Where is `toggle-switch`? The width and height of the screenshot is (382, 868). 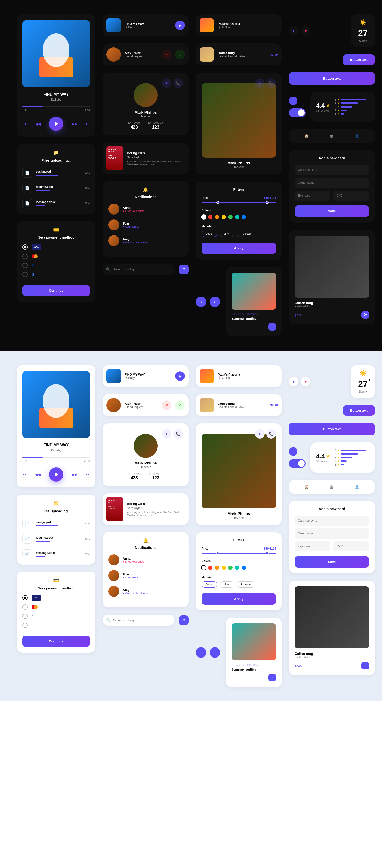 toggle-switch is located at coordinates (297, 113).